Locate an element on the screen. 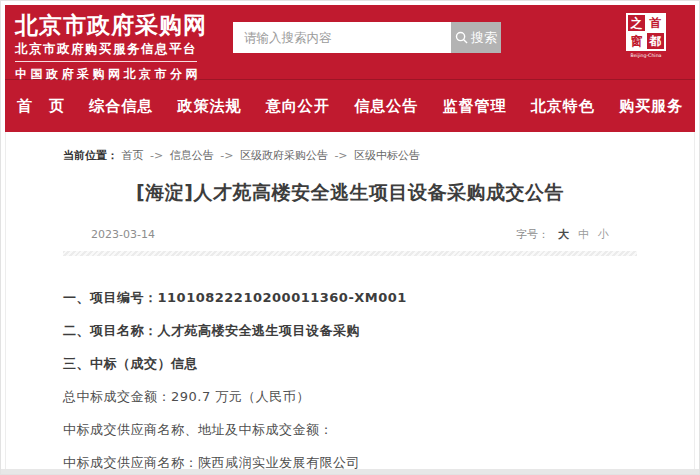 The height and width of the screenshot is (475, 700). site-logo-title: 北京市政府采购网 is located at coordinates (111, 25).